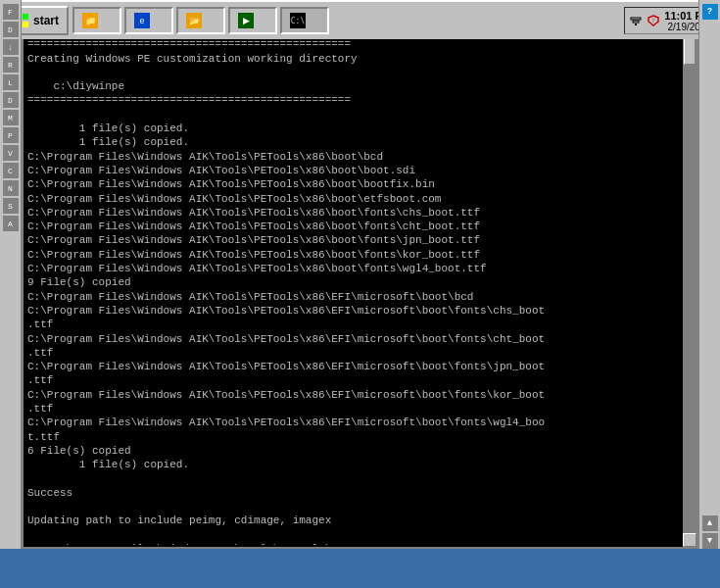  What do you see at coordinates (690, 284) in the screenshot?
I see `cmd-scrollbar: ▲ ▼` at bounding box center [690, 284].